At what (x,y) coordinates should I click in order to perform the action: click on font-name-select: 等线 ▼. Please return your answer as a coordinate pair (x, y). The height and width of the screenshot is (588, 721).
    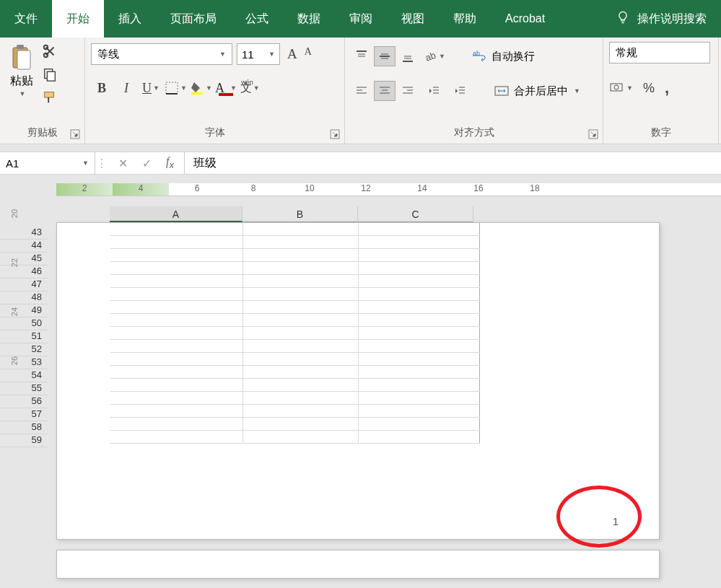
    Looking at the image, I should click on (162, 54).